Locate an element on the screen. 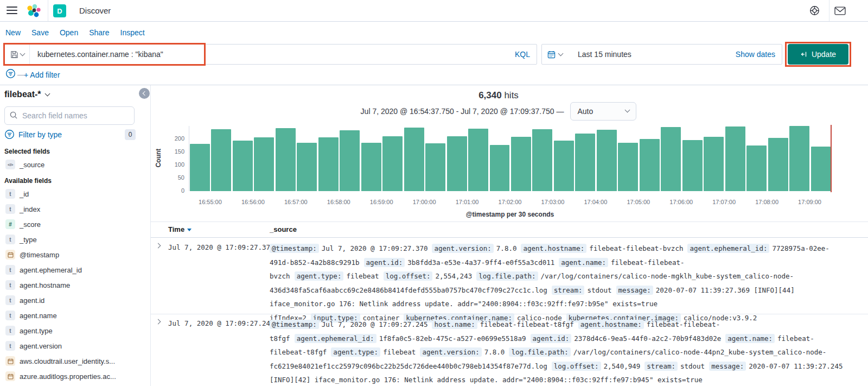 The image size is (868, 386). time-column-header: Time is located at coordinates (180, 229).